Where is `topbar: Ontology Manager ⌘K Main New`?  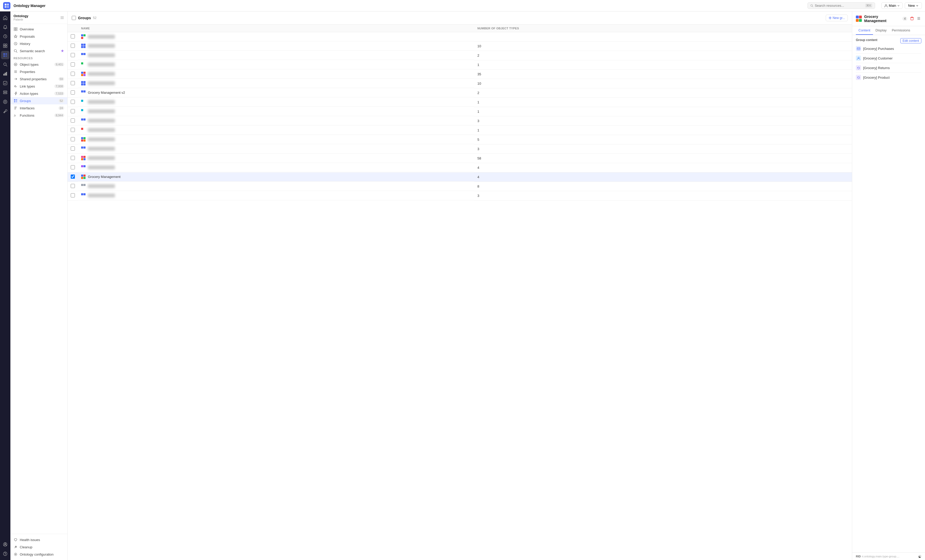 topbar: Ontology Manager ⌘K Main New is located at coordinates (462, 6).